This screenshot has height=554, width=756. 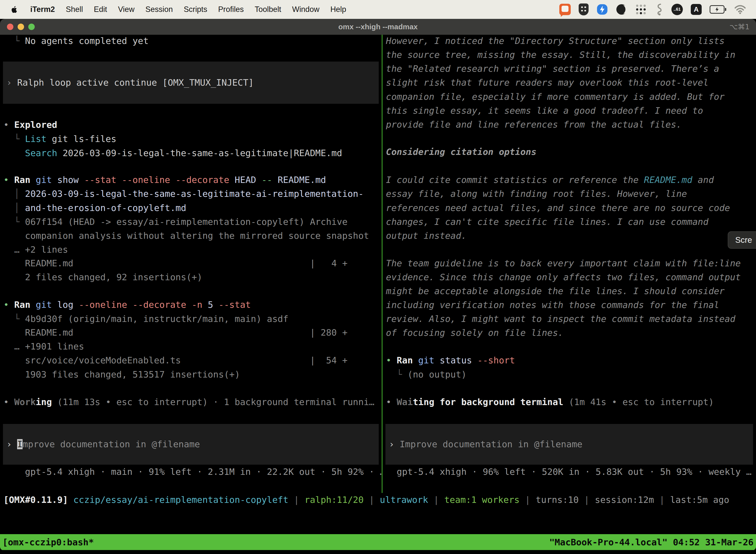 I want to click on menu-bar-status-icons: ..61 A, so click(x=653, y=9).